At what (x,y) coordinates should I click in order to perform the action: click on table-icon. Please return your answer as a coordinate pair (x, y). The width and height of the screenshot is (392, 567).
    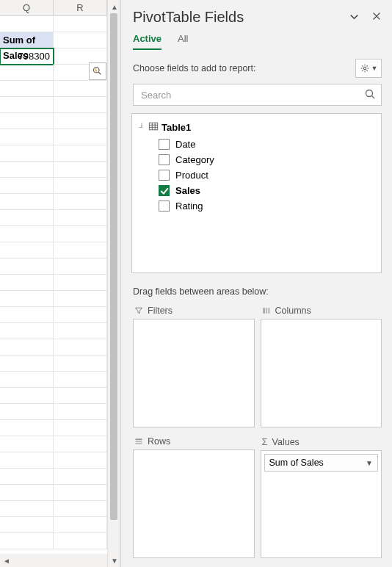
    Looking at the image, I should click on (153, 128).